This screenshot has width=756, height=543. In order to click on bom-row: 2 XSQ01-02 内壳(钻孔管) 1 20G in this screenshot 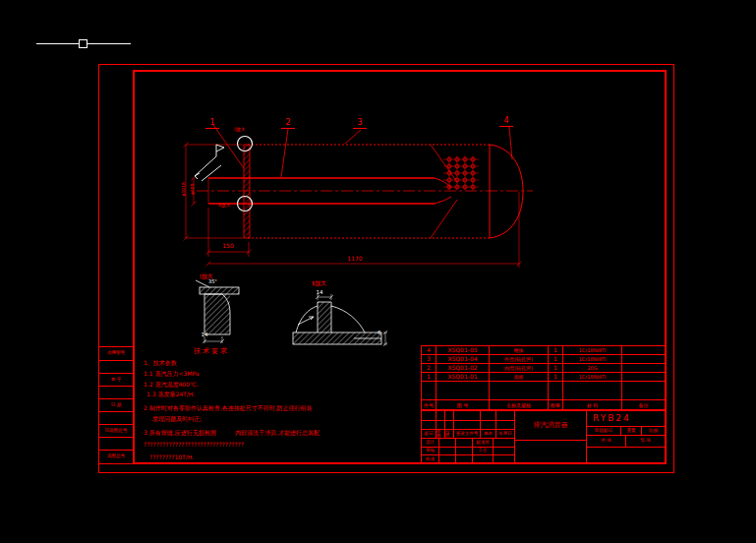, I will do `click(543, 368)`.